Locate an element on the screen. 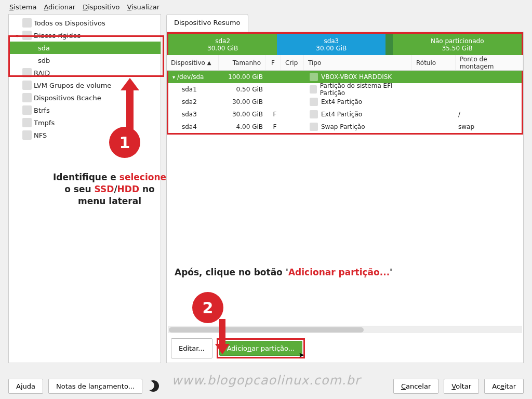 The image size is (532, 399). partition-table-header: Dispositivo▲ Tamanho F Crip Tipo Rótulo … is located at coordinates (345, 63).